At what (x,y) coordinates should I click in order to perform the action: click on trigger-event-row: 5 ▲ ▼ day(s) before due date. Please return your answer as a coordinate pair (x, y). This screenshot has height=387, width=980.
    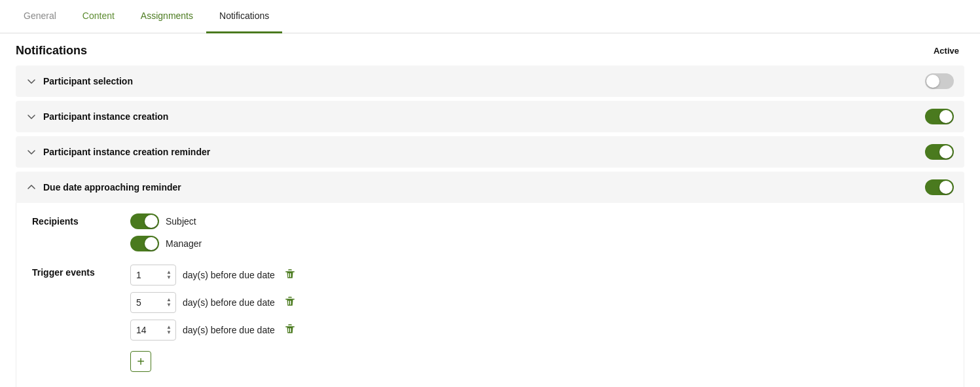
    Looking at the image, I should click on (233, 303).